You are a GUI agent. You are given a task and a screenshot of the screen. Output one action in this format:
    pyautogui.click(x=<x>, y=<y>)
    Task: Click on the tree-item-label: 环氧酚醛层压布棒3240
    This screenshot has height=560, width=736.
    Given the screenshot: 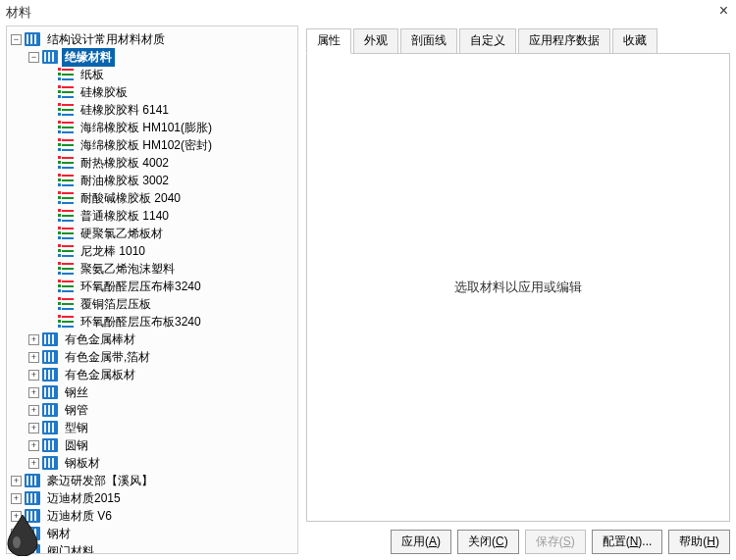 What is the action you would take?
    pyautogui.click(x=141, y=286)
    